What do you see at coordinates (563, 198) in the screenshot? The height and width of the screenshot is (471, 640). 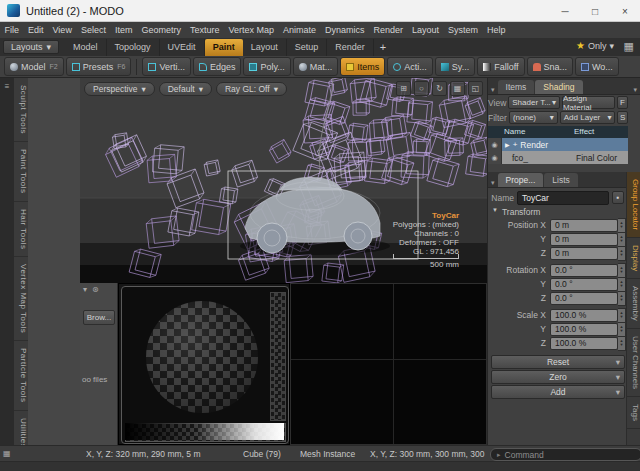 I see `item-name-field: ToyCar` at bounding box center [563, 198].